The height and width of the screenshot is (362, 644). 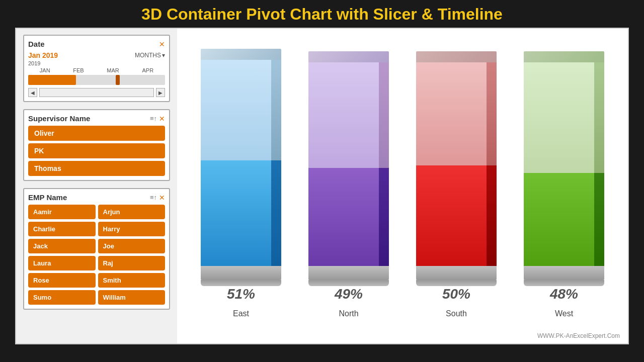 I want to click on timeline-clear-icon: ✕, so click(x=162, y=44).